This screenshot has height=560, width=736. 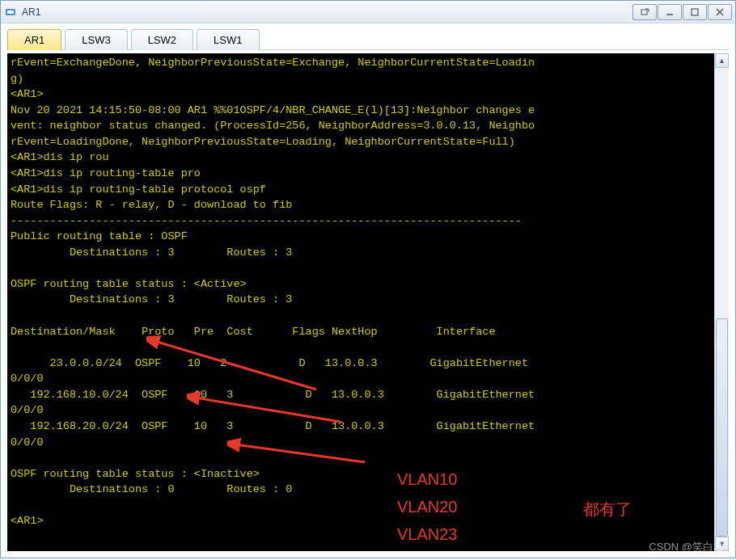 I want to click on tab-label: LSW1, so click(x=228, y=40).